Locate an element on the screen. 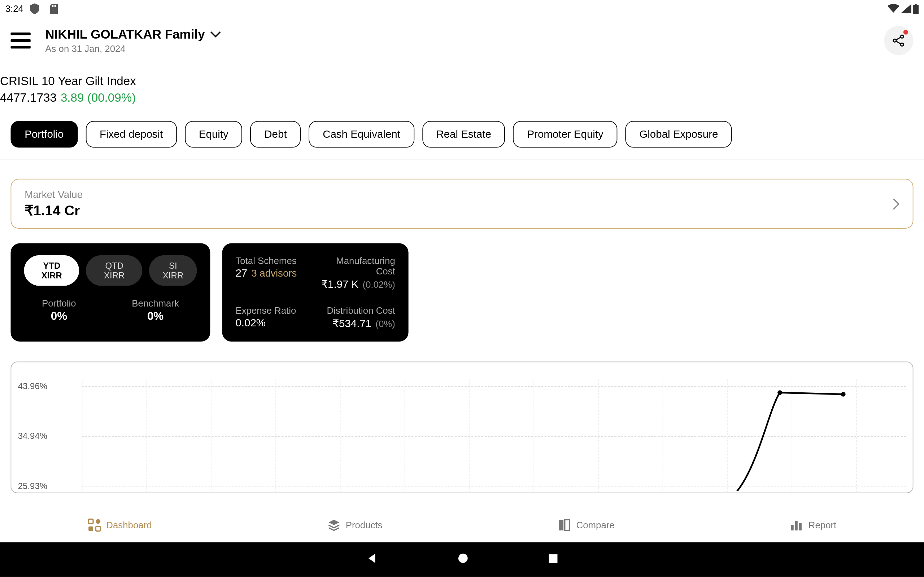 This screenshot has width=924, height=577. android-back-button is located at coordinates (372, 560).